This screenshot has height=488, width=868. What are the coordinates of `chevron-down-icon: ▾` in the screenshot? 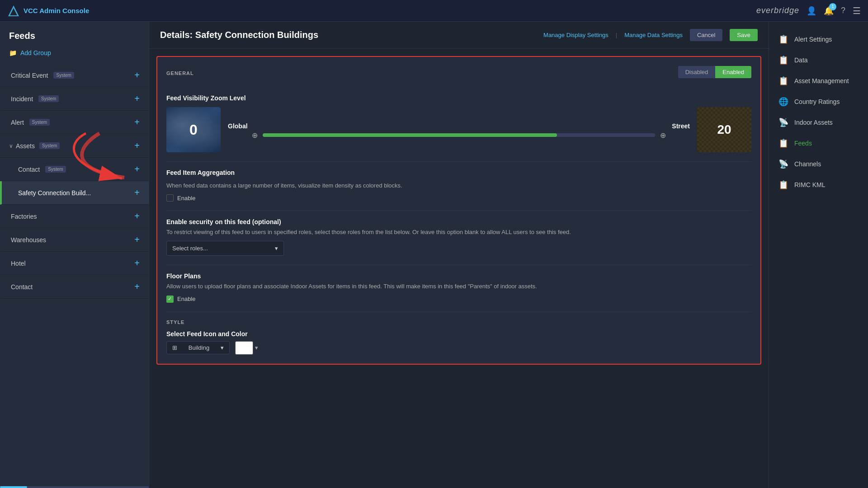 It's located at (277, 249).